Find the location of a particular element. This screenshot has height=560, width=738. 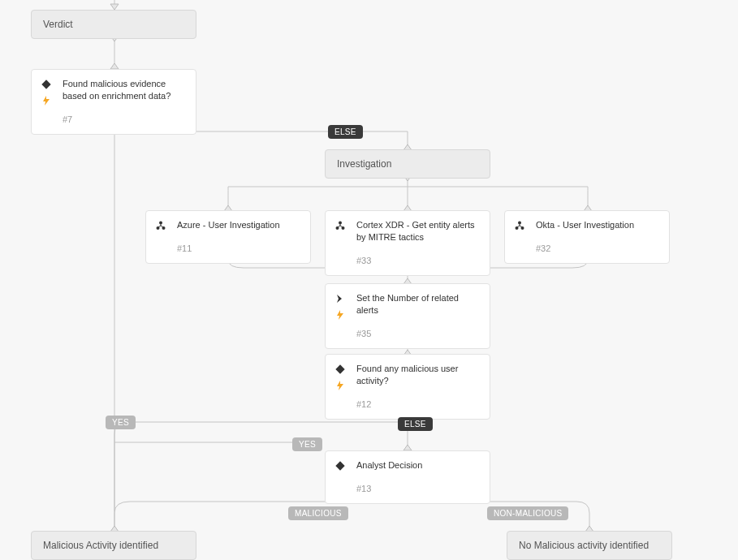

task-id: #33 is located at coordinates (418, 261).